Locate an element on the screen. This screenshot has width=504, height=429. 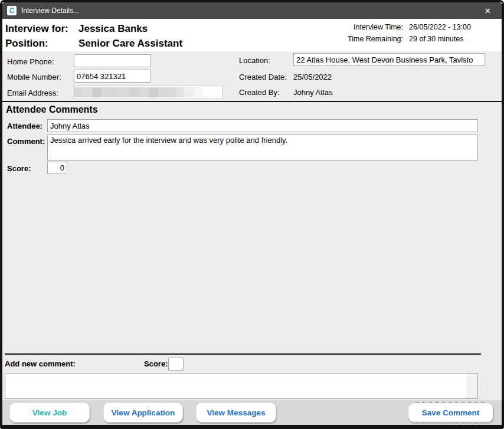
mobile-number-input is located at coordinates (112, 76).